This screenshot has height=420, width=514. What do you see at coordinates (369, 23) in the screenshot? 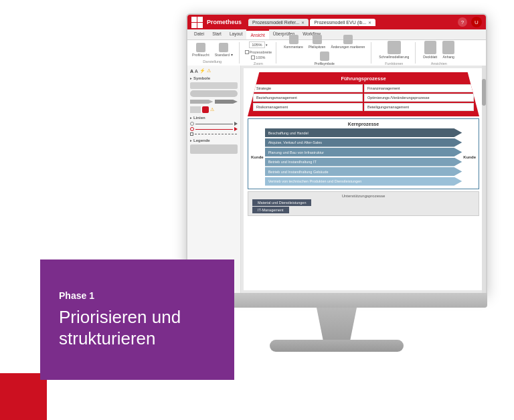
I see `tab-2-close: ✕` at bounding box center [369, 23].